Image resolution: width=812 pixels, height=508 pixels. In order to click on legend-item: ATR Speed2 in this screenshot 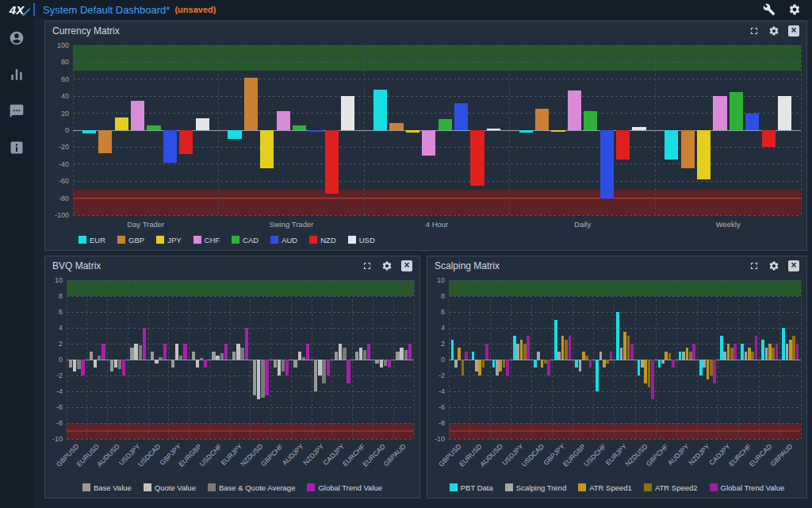, I will do `click(671, 487)`.